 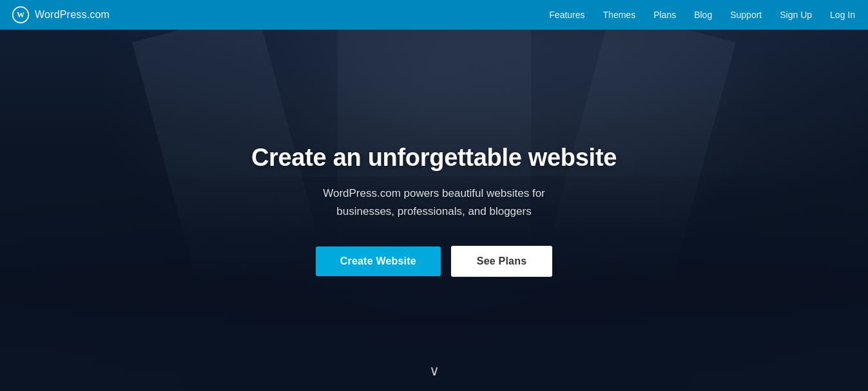 What do you see at coordinates (434, 202) in the screenshot?
I see `hero-subtitle: WordPress.com powers beautiful websites …` at bounding box center [434, 202].